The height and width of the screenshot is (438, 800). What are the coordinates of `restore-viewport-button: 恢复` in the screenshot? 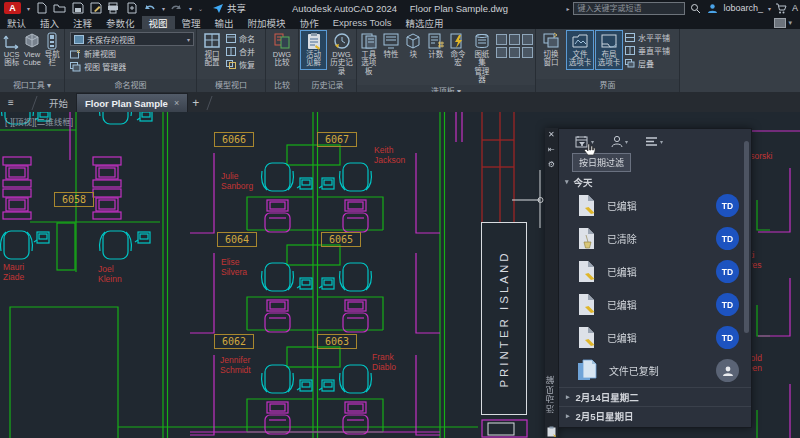 It's located at (240, 64).